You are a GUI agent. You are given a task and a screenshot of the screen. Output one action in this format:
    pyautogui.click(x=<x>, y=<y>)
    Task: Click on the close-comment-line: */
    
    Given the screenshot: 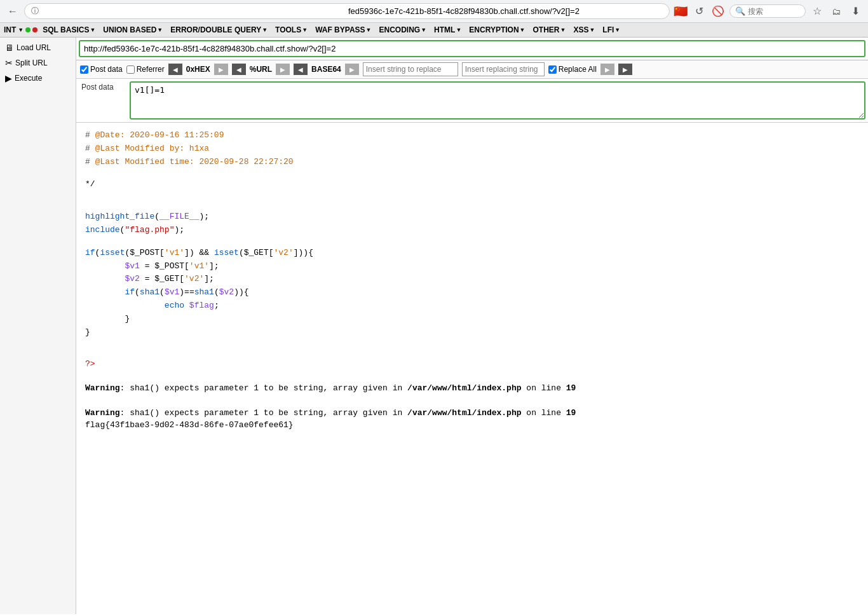 What is the action you would take?
    pyautogui.click(x=472, y=184)
    